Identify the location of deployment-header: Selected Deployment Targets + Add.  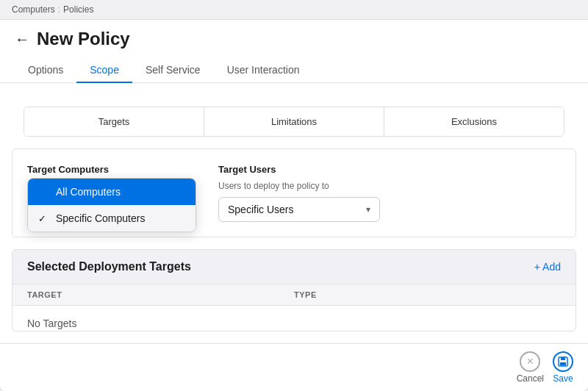
(294, 268).